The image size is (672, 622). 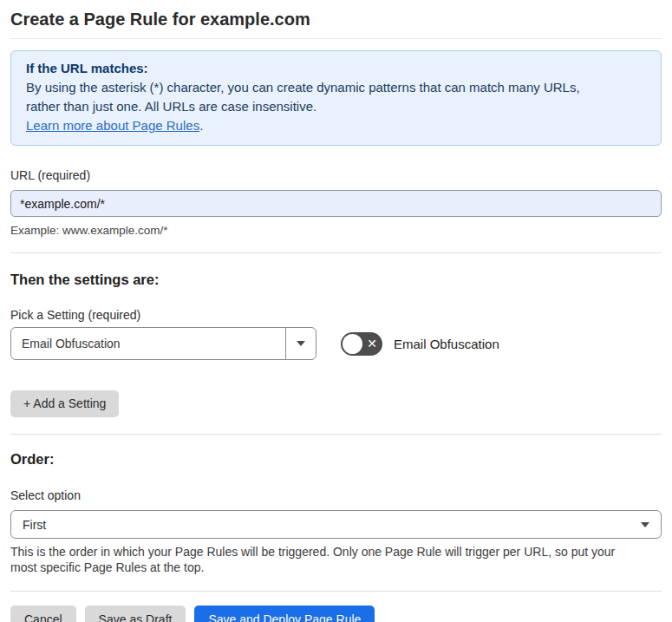 I want to click on setting-select: Email Obfuscation, so click(x=163, y=344).